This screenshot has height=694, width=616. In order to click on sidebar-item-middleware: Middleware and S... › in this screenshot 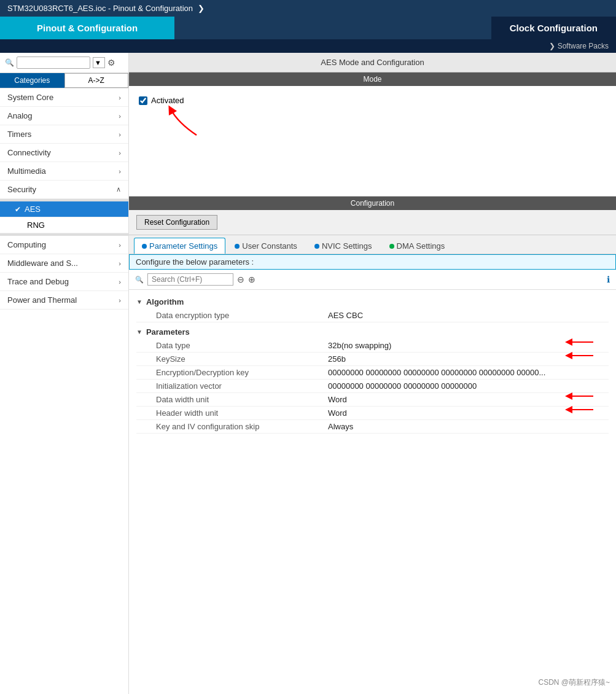, I will do `click(64, 263)`.